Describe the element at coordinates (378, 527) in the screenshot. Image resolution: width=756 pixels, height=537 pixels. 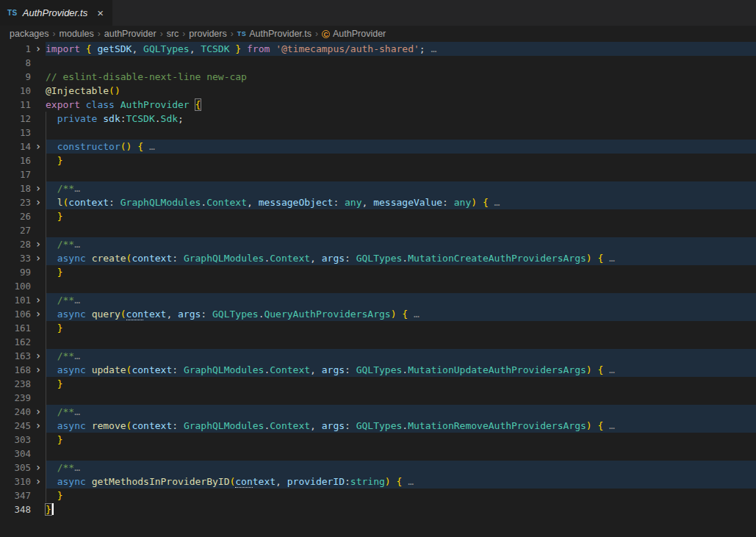
I see `editor-empty-area` at that location.